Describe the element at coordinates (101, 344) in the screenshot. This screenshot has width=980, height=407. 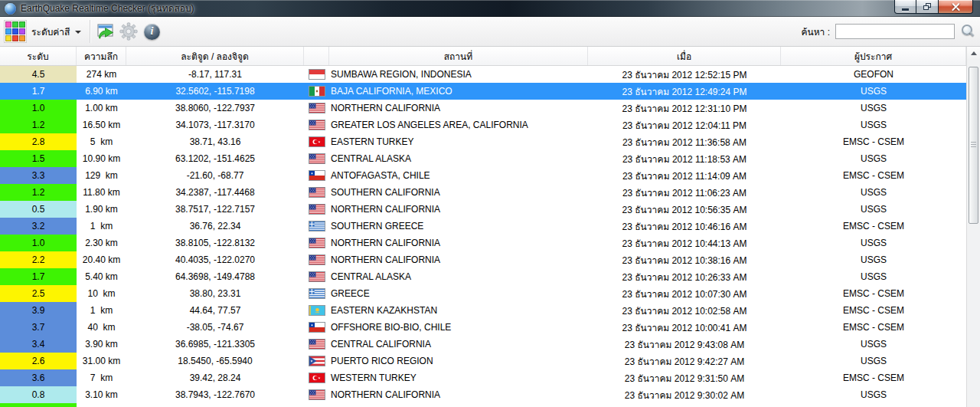
I see `depth-cell: 3.90 km` at that location.